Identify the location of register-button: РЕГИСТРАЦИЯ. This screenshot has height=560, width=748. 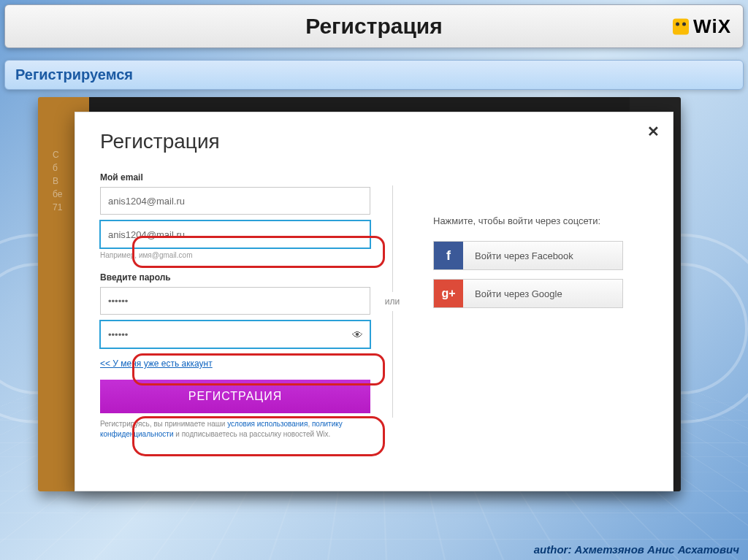
(235, 396).